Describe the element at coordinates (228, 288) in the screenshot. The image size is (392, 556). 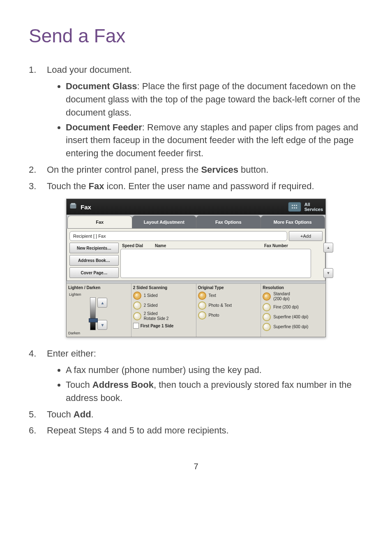
I see `orig-header: Original Type` at that location.